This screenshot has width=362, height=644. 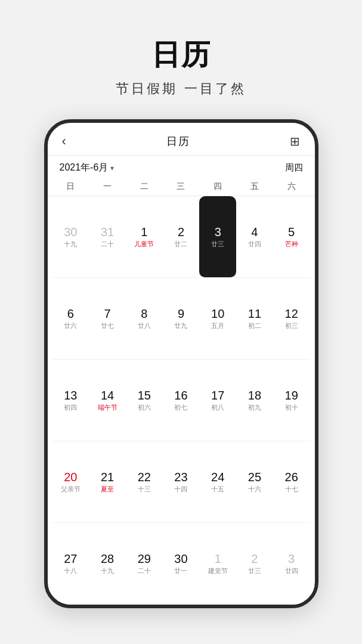 What do you see at coordinates (144, 408) in the screenshot?
I see `day-sublabel: 初六` at bounding box center [144, 408].